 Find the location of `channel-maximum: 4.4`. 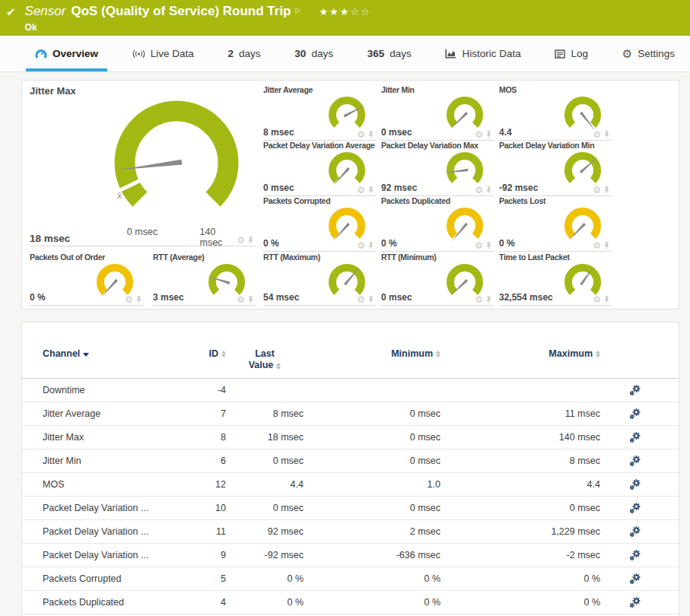

channel-maximum: 4.4 is located at coordinates (520, 484).